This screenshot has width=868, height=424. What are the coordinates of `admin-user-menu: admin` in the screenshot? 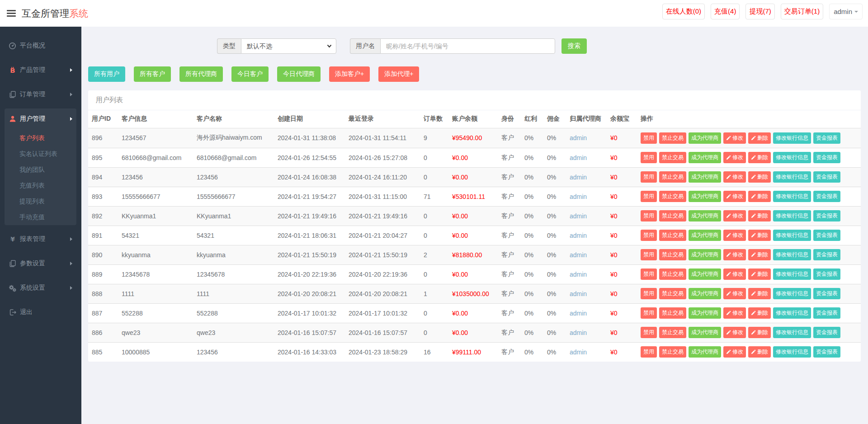 It's located at (846, 12).